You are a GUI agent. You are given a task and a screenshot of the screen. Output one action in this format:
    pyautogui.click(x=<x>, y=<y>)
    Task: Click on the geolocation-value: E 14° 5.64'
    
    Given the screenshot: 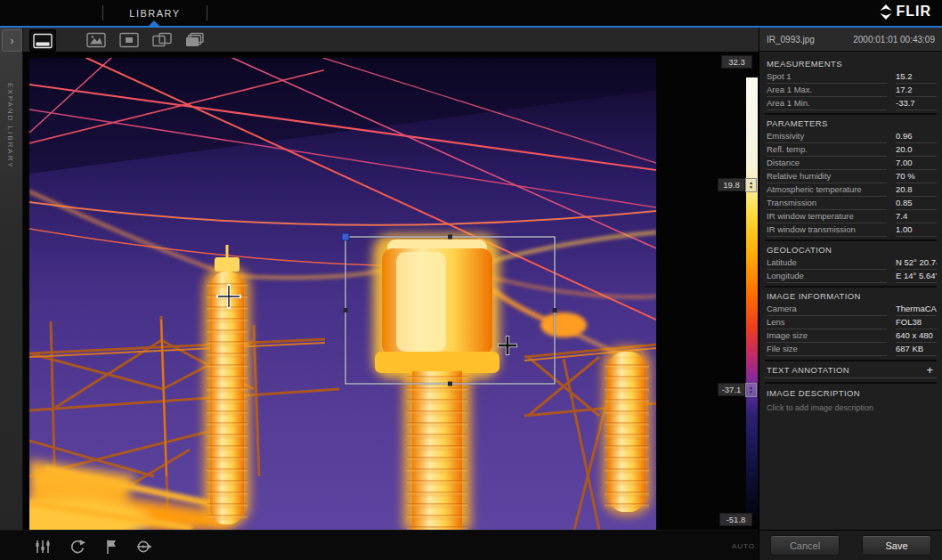 What is the action you would take?
    pyautogui.click(x=916, y=277)
    